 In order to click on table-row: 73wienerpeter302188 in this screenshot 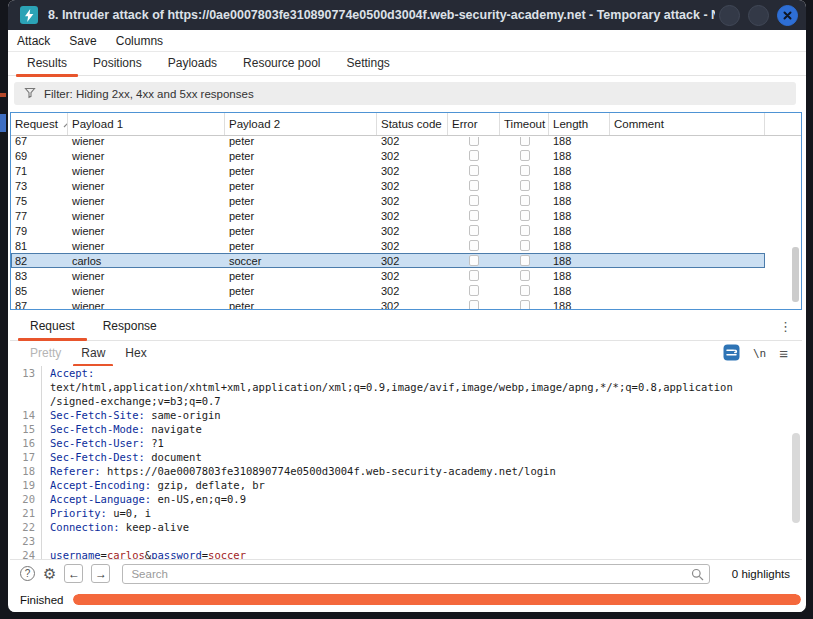, I will do `click(388, 186)`.